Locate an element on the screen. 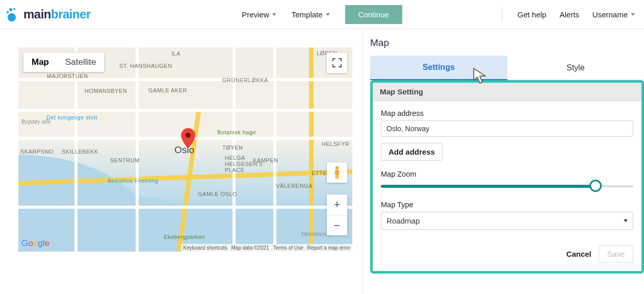  map-type-toggle: Map Satellite is located at coordinates (64, 62).